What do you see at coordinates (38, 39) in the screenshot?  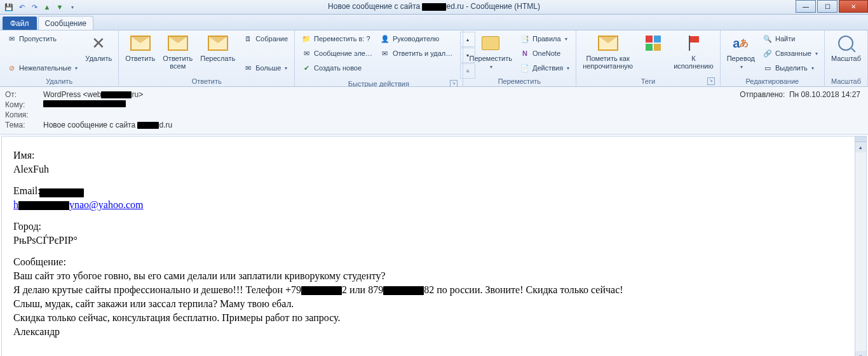 I see `skip-label: Пропустить` at bounding box center [38, 39].